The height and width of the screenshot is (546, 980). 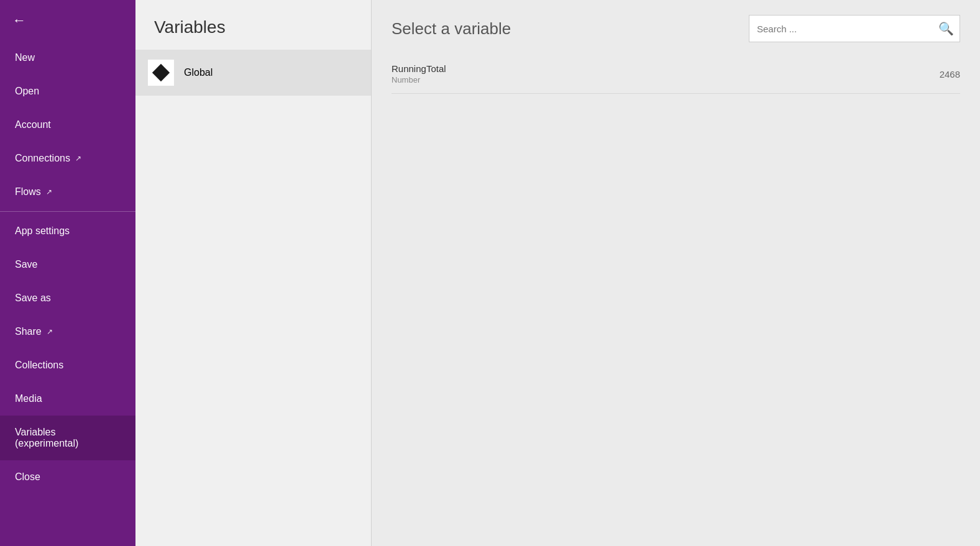 I want to click on right-header: Select a variable 🔍, so click(x=676, y=27).